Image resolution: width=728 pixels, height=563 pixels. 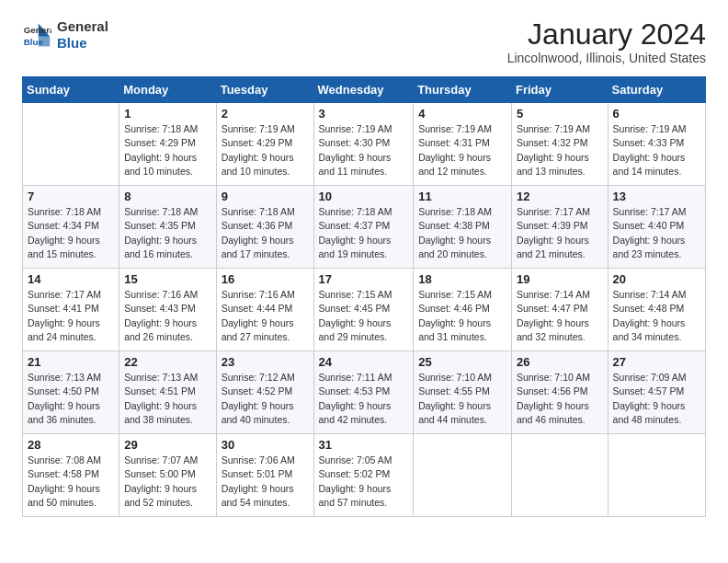 I want to click on day-number: 21, so click(x=71, y=362).